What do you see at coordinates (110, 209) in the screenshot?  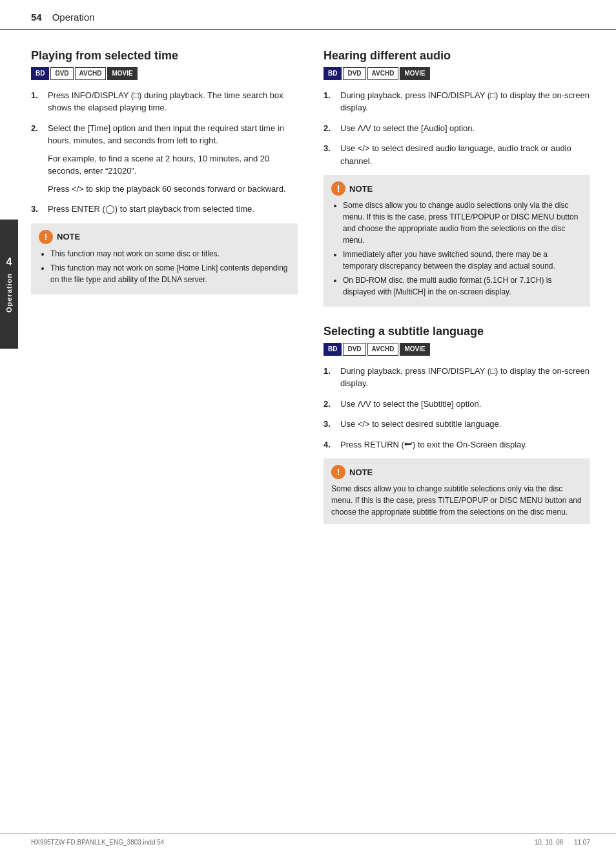 I see `enter-icon-1: ◯` at bounding box center [110, 209].